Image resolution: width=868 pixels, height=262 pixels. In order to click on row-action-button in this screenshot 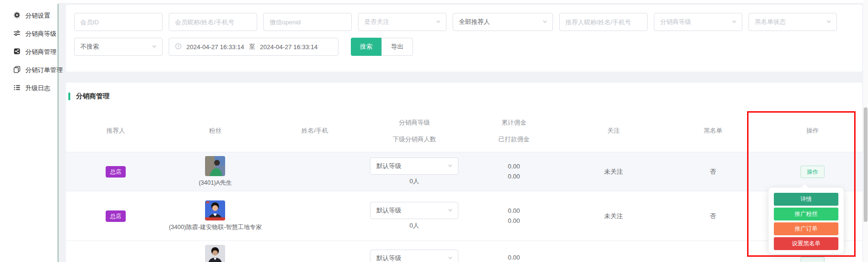, I will do `click(813, 260)`.